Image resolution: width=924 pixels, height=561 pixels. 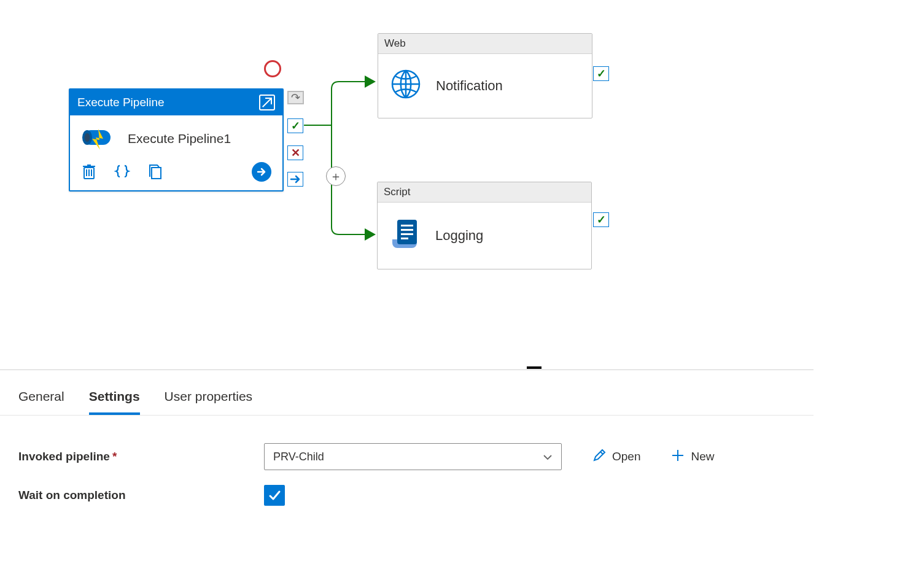 I want to click on wait-on-completion-checkbox, so click(x=274, y=495).